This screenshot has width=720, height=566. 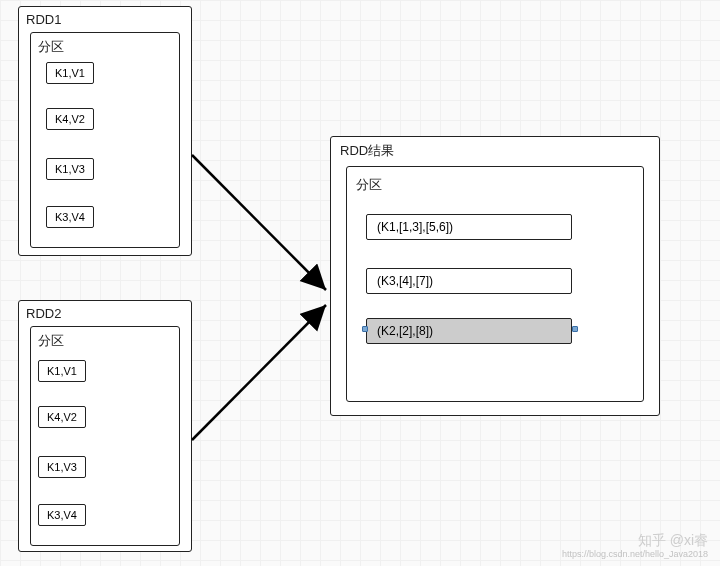 I want to click on rdd2-title: RDD2, so click(x=44, y=314).